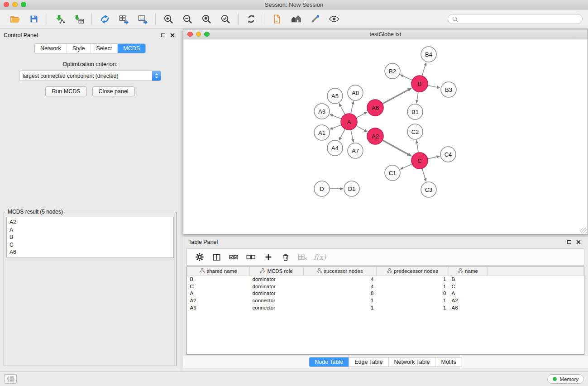 This screenshot has height=386, width=588. Describe the element at coordinates (433, 157) in the screenshot. I see `edge-C-C4` at that location.